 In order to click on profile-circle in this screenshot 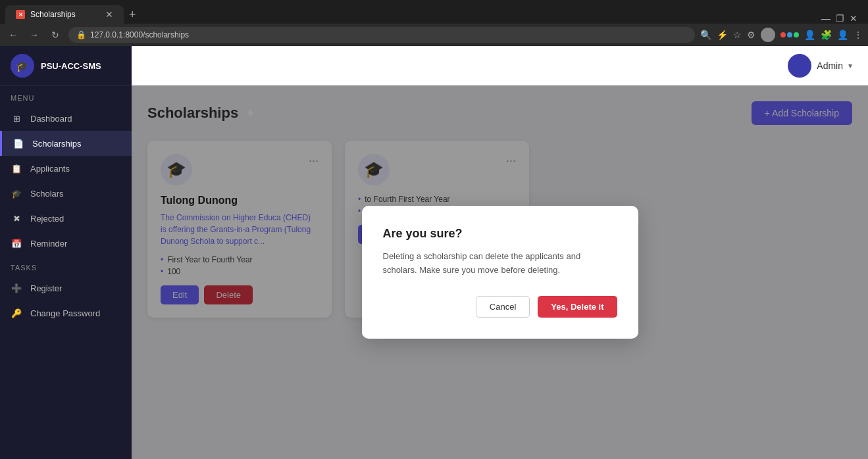, I will do `click(768, 35)`.